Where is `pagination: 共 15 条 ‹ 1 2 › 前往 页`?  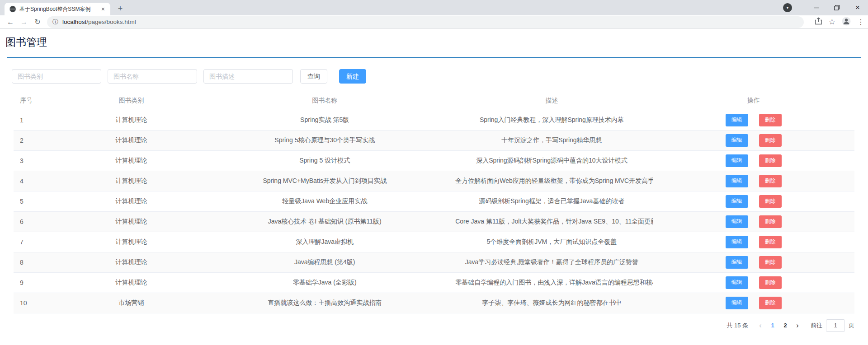
pagination: 共 15 条 ‹ 1 2 › 前往 页 is located at coordinates (434, 326).